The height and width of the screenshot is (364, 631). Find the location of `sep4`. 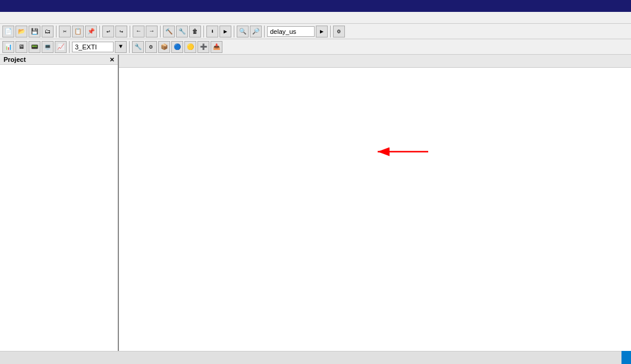

sep4 is located at coordinates (161, 32).